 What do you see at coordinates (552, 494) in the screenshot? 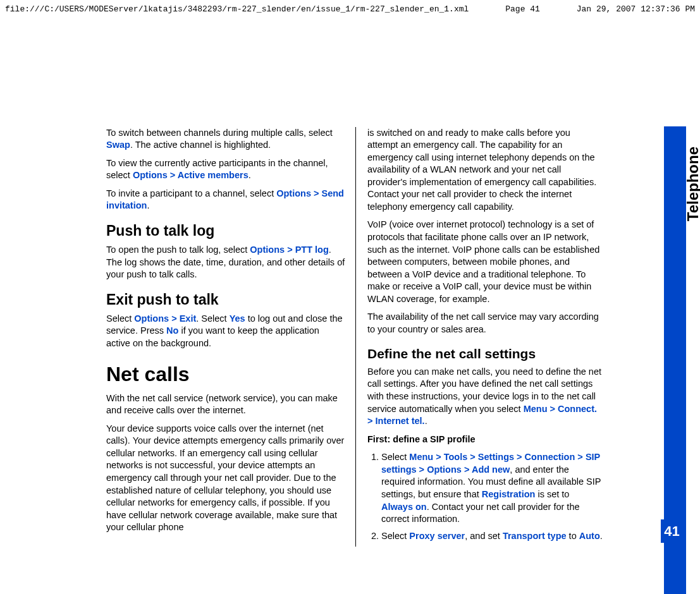
I see `text: is set to` at bounding box center [552, 494].